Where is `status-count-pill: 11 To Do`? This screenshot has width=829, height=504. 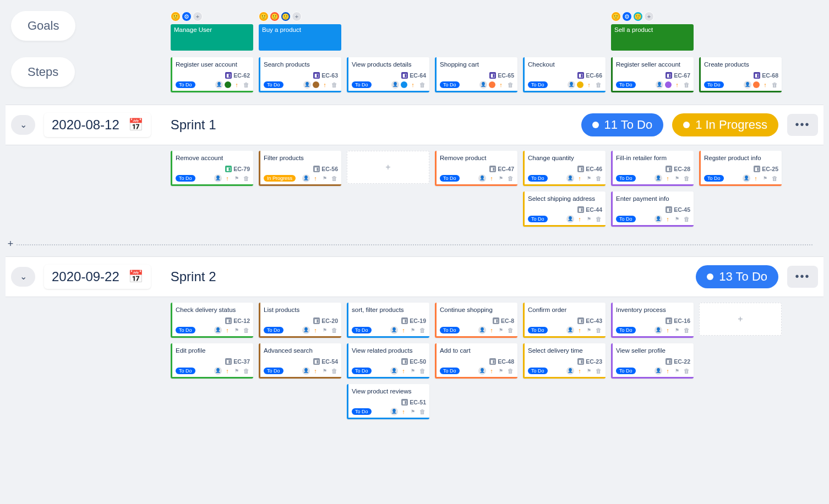 status-count-pill: 11 To Do is located at coordinates (623, 125).